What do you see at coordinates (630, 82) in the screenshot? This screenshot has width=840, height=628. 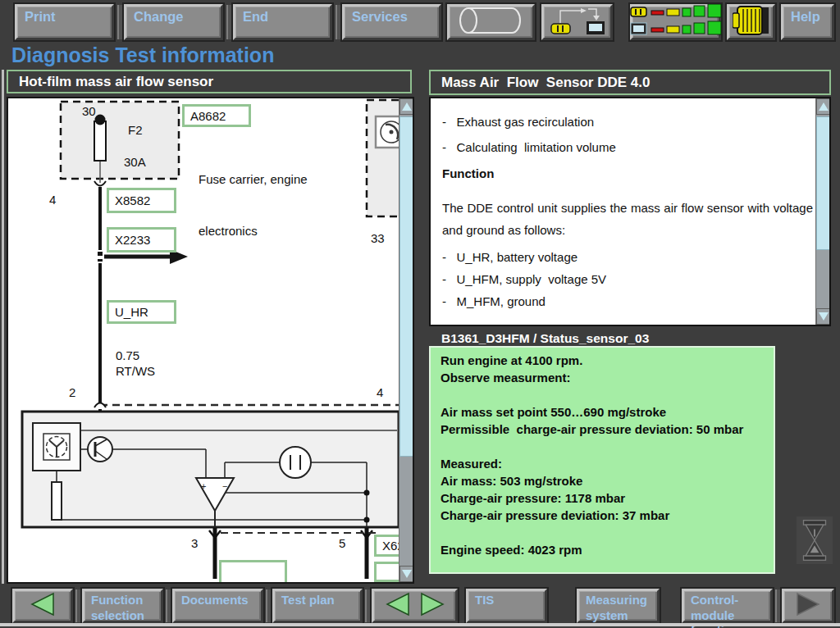 I see `right-panel-header: Mass Air Flow Sensor DDE 4.0` at bounding box center [630, 82].